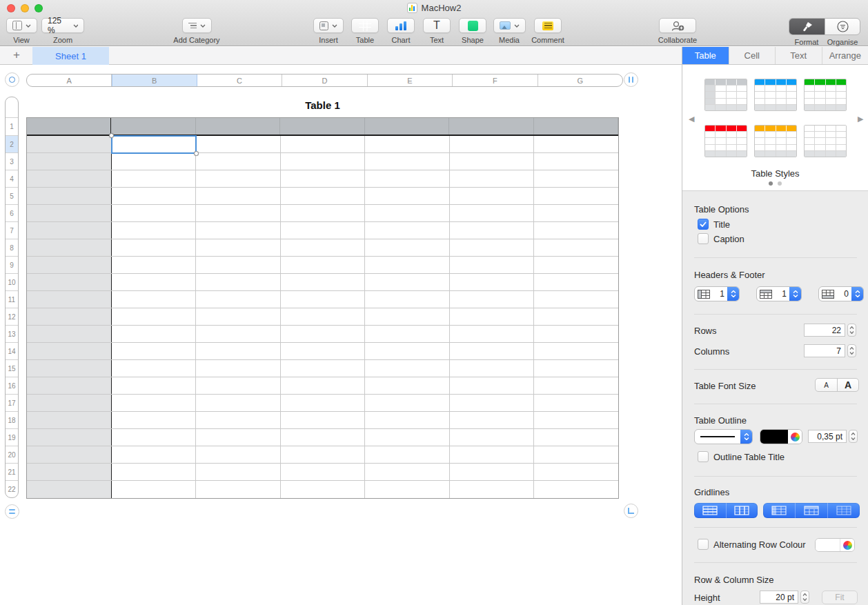 The height and width of the screenshot is (605, 868). I want to click on header-columns-stepper: 1, so click(717, 294).